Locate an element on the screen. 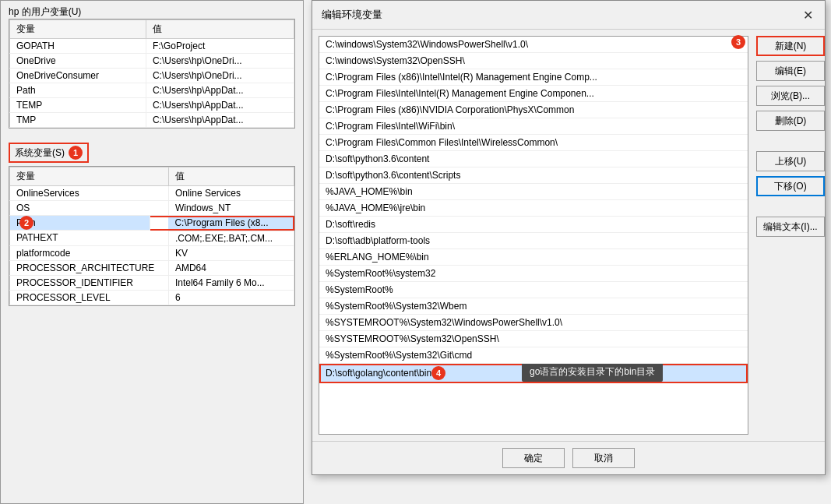 This screenshot has width=831, height=504. user-vars-table-wrapper: 变量 值 GOPATHF:\GoProjectOneDriveC:\Users\… is located at coordinates (152, 73).